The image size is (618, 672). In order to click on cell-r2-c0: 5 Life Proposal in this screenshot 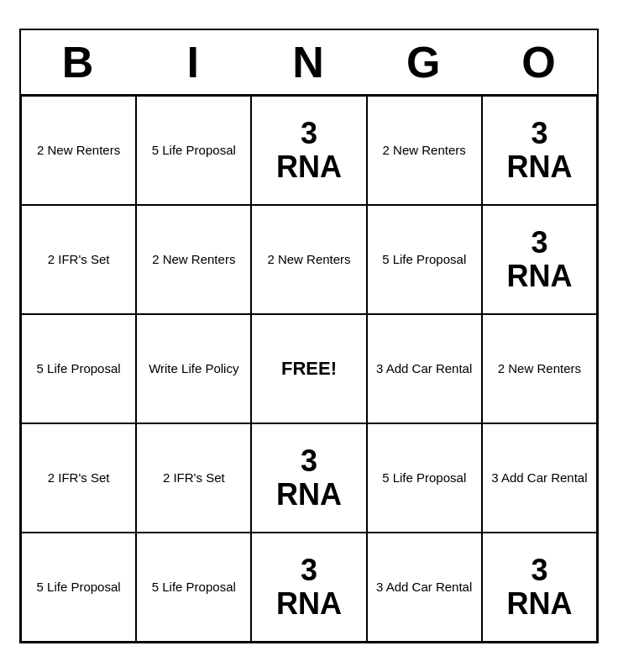, I will do `click(79, 369)`.